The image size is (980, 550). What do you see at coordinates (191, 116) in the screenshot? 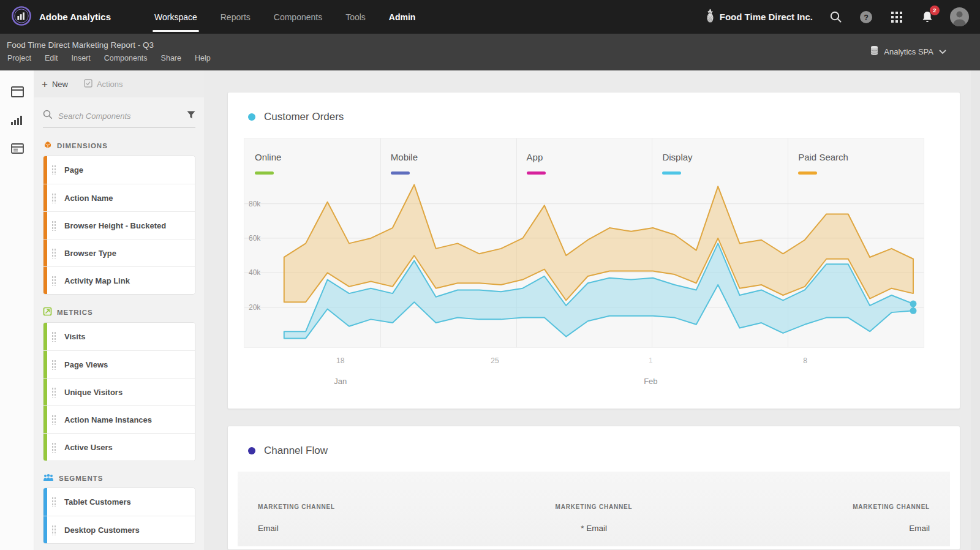
I see `filter-funnel-icon` at bounding box center [191, 116].